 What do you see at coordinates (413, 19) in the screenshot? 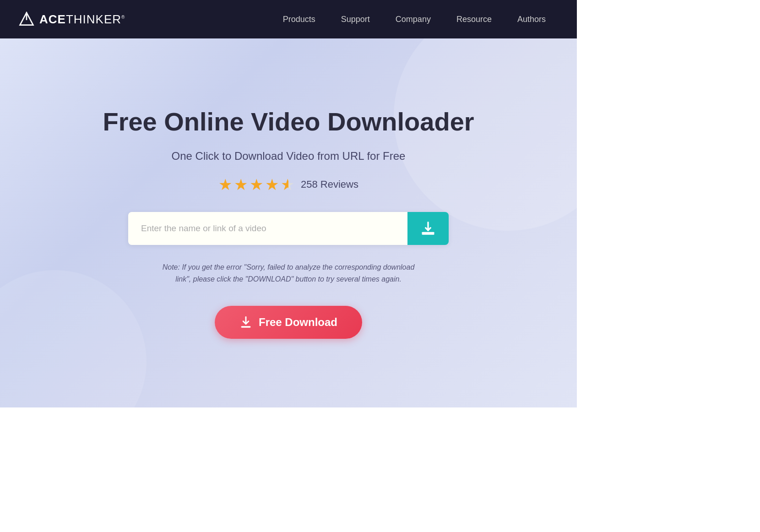
I see `nav-link-company: Company` at bounding box center [413, 19].